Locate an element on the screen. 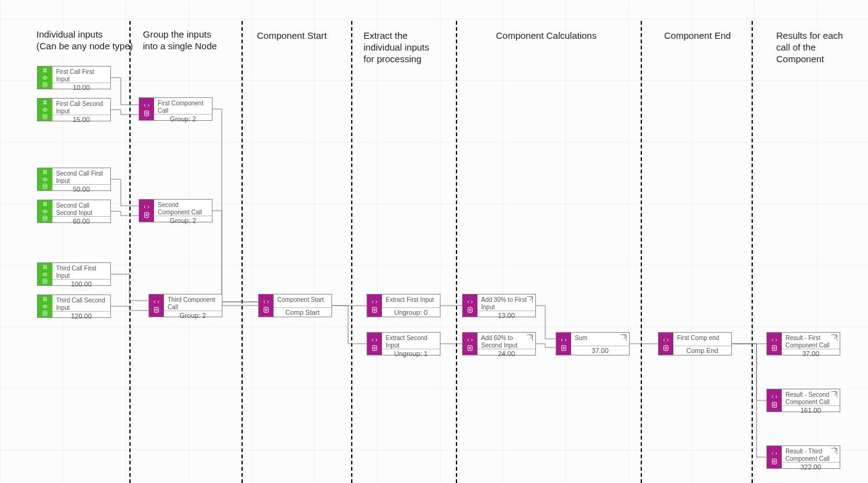  node-label: Third Component Call is located at coordinates (193, 303).